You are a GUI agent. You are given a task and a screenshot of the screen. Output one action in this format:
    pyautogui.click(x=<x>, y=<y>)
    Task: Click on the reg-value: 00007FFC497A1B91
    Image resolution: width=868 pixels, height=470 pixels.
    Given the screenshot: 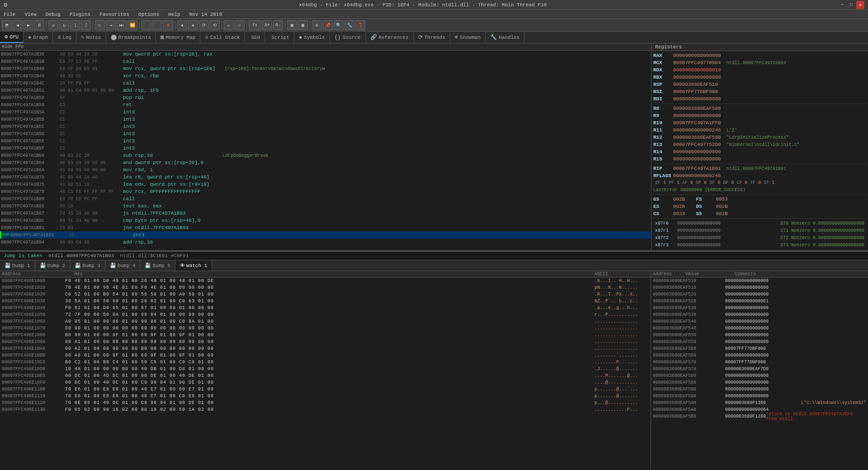 What is the action you would take?
    pyautogui.click(x=697, y=169)
    